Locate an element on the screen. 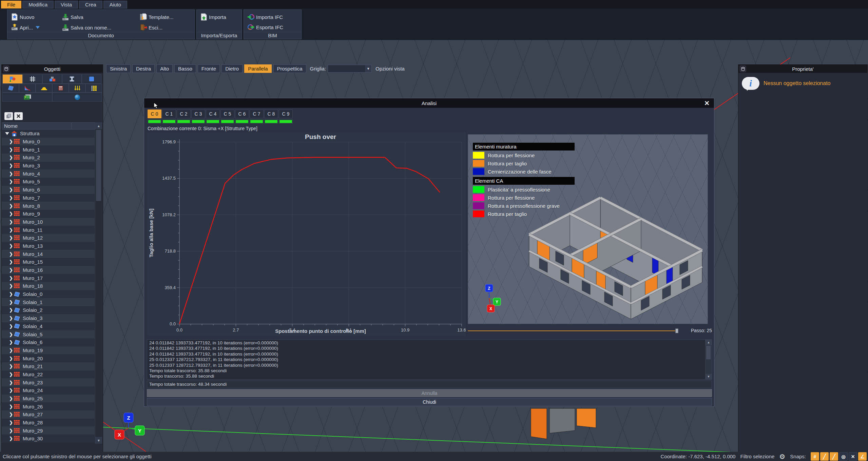 The width and height of the screenshot is (868, 461). scrollbar-thumb is located at coordinates (708, 353).